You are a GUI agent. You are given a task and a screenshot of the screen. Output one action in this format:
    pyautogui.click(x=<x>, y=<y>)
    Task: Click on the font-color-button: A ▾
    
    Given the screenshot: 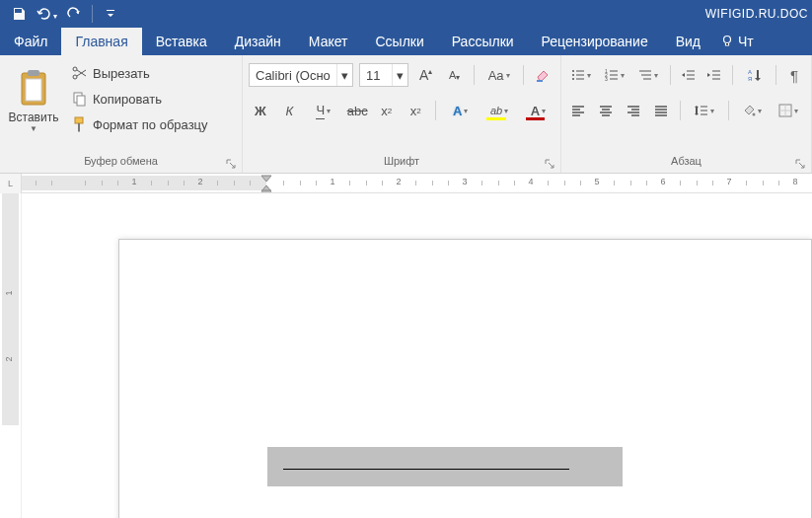 What is the action you would take?
    pyautogui.click(x=539, y=111)
    